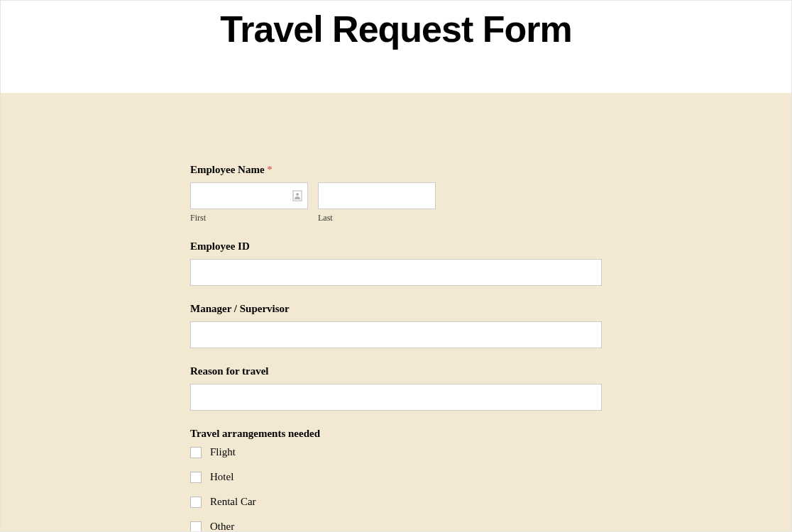 The height and width of the screenshot is (532, 792). What do you see at coordinates (396, 480) in the screenshot?
I see `arrangements-group: Travel arrangements needed Flight Hotel …` at bounding box center [396, 480].